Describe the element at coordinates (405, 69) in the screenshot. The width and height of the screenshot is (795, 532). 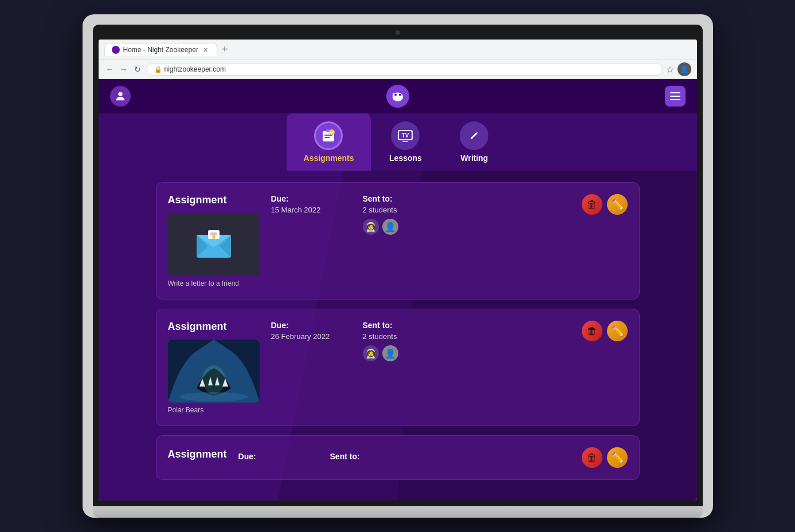
I see `address-bar: 🔒 nightzookeeper.com` at that location.